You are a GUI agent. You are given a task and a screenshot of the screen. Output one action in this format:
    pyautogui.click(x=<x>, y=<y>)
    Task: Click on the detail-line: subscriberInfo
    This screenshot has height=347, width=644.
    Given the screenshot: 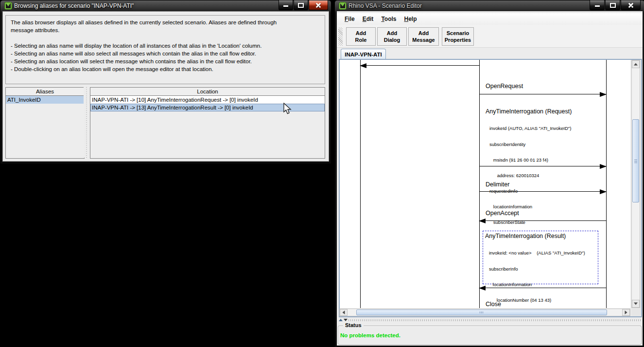 What is the action you would take?
    pyautogui.click(x=535, y=270)
    